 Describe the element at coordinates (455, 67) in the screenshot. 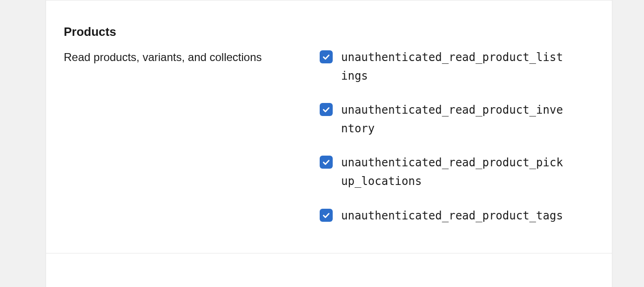

I see `scope-label: unauthenticated_read_product_listings` at that location.